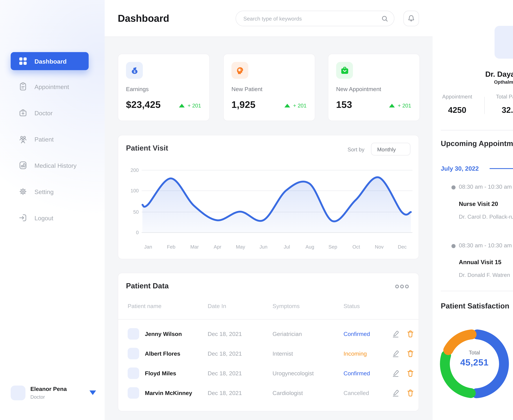  What do you see at coordinates (269, 18) in the screenshot?
I see `top-bar: Dashboard` at bounding box center [269, 18].